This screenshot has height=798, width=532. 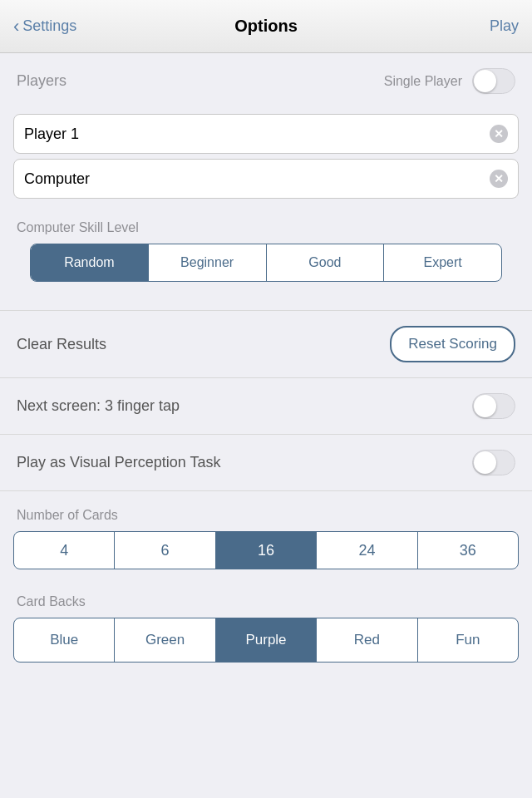 I want to click on cards-label: Number of Cards, so click(x=266, y=520).